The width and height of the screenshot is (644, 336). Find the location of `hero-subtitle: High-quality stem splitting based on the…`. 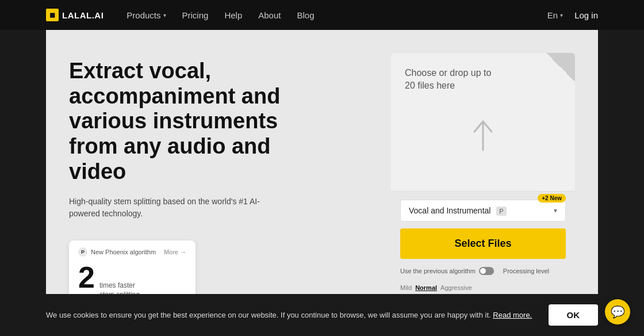

hero-subtitle: High-quality stem splitting based on the… is located at coordinates (172, 208).